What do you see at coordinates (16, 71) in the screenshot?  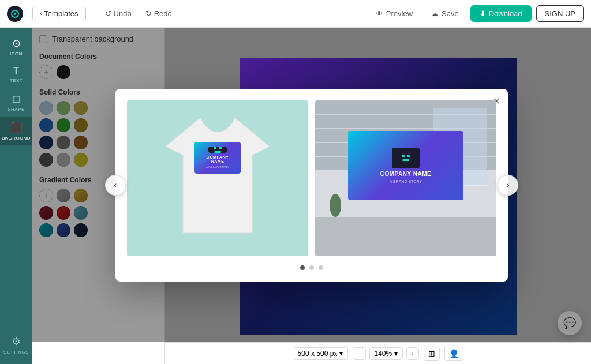 I see `text-icon: T` at bounding box center [16, 71].